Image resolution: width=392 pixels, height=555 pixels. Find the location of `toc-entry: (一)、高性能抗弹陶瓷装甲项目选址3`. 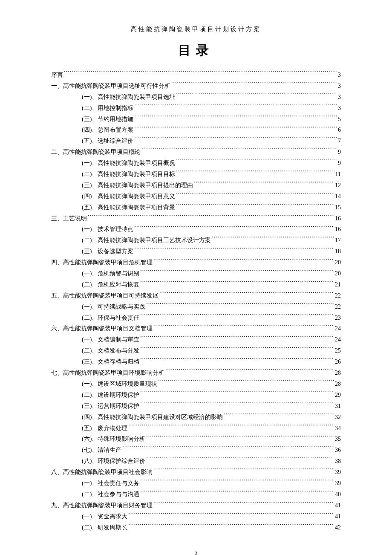

toc-entry: (一)、高性能抗弹陶瓷装甲项目选址3 is located at coordinates (211, 97).